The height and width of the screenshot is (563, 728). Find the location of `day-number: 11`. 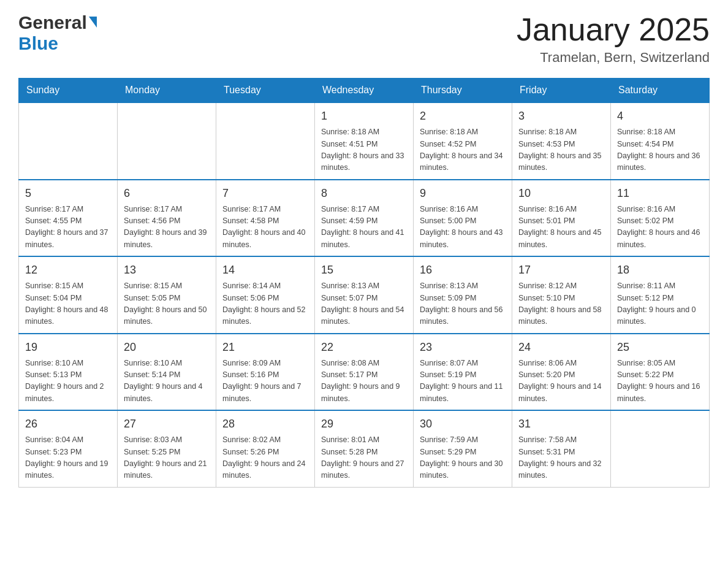

day-number: 11 is located at coordinates (660, 194).